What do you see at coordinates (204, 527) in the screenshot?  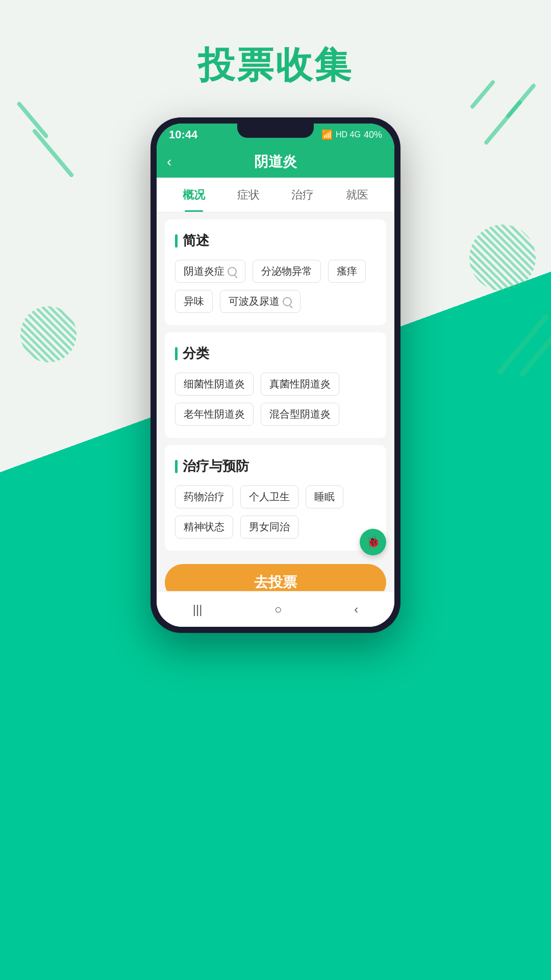 I see `tag-jingshen: 精神状态` at bounding box center [204, 527].